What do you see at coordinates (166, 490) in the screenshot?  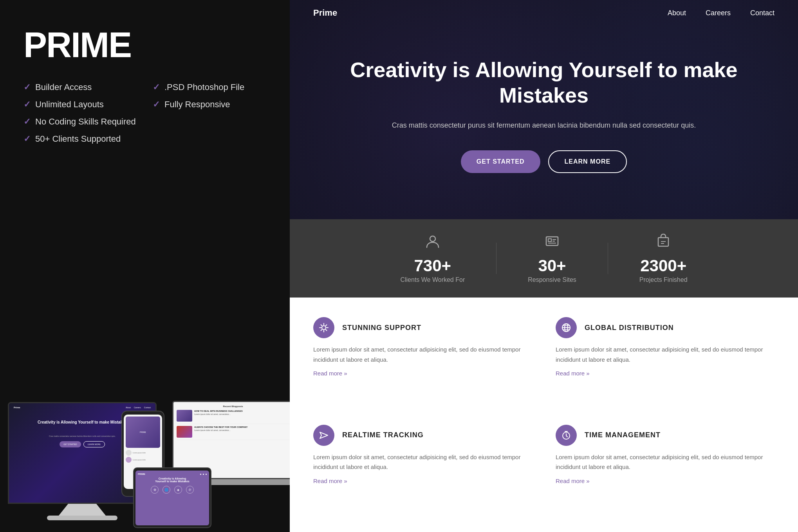 I see `tablet-icon-2: 🌐` at bounding box center [166, 490].